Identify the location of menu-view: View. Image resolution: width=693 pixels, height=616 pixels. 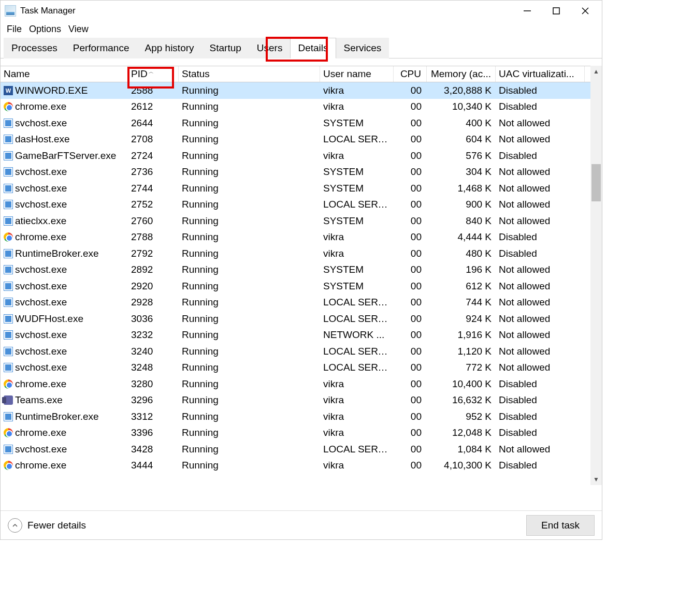
(79, 29).